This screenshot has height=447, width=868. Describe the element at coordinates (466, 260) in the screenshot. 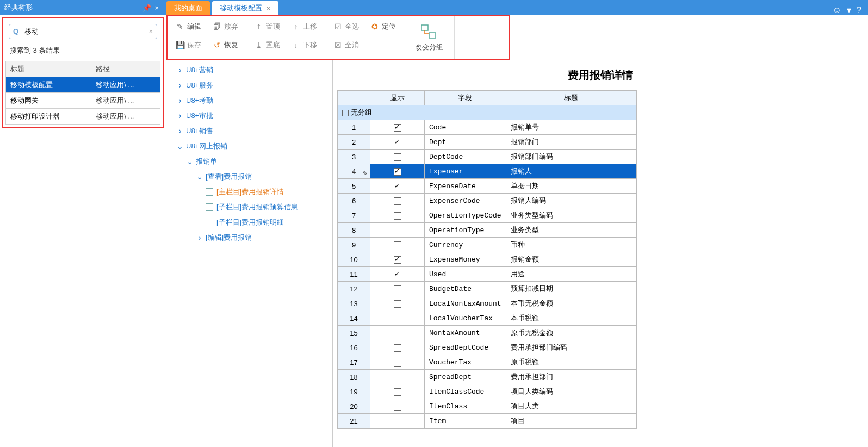

I see `field-cell: ExpenseMoney` at that location.